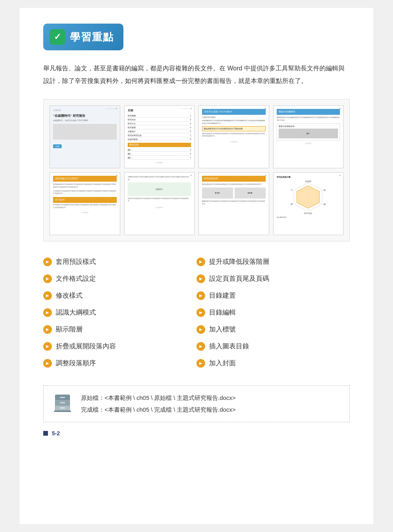 Image resolution: width=393 pixels, height=532 pixels. What do you see at coordinates (160, 154) in the screenshot?
I see `ss-toc-chart-2: 圖2 ...5` at bounding box center [160, 154].